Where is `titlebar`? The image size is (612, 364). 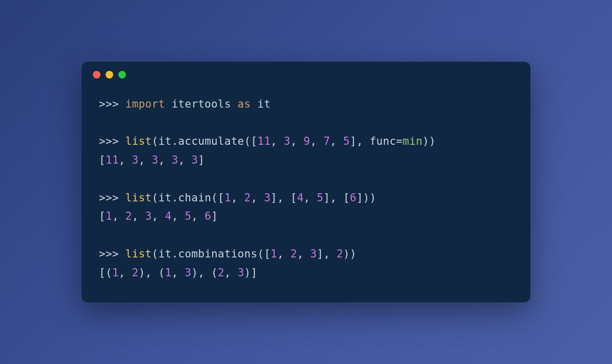 titlebar is located at coordinates (306, 72).